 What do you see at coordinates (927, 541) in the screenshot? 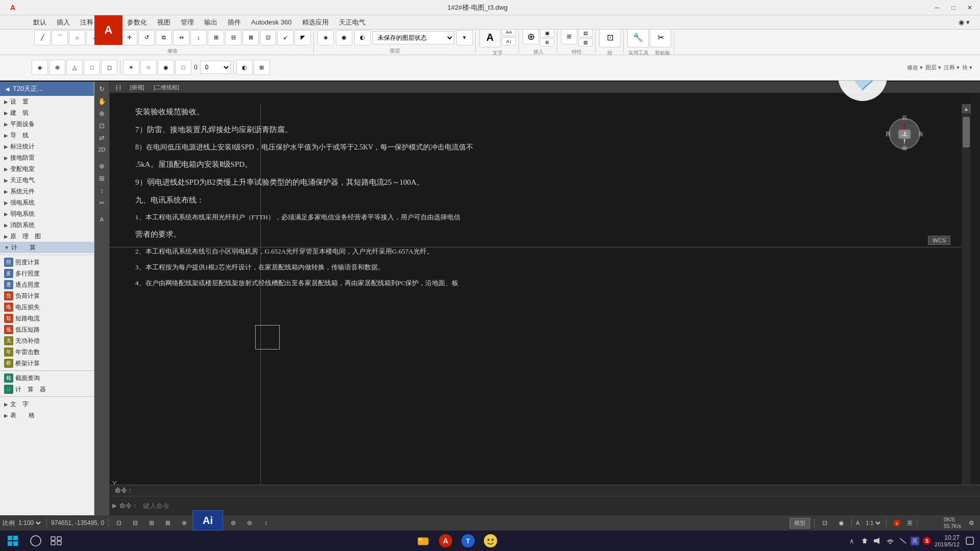
I see `sougou-icon: S` at bounding box center [927, 541].